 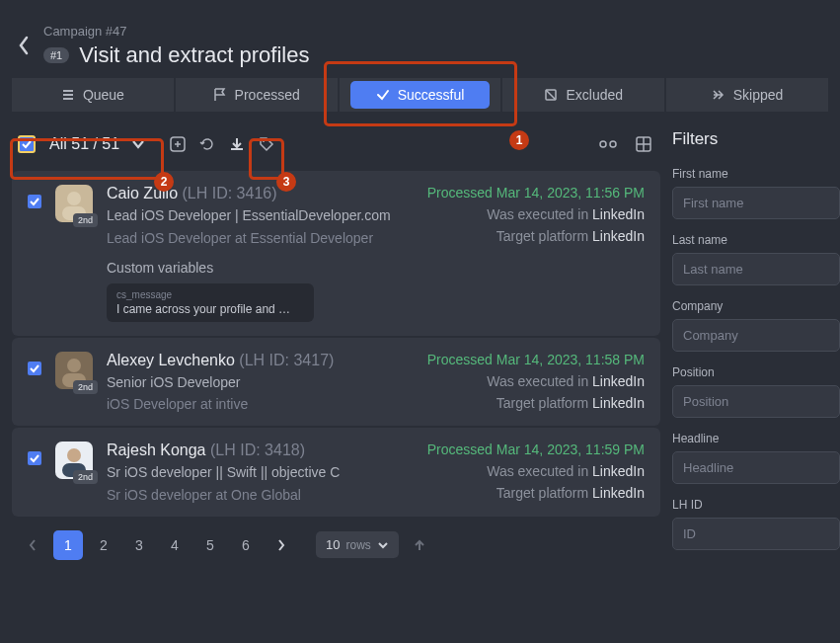 I want to click on add-button, so click(x=178, y=144).